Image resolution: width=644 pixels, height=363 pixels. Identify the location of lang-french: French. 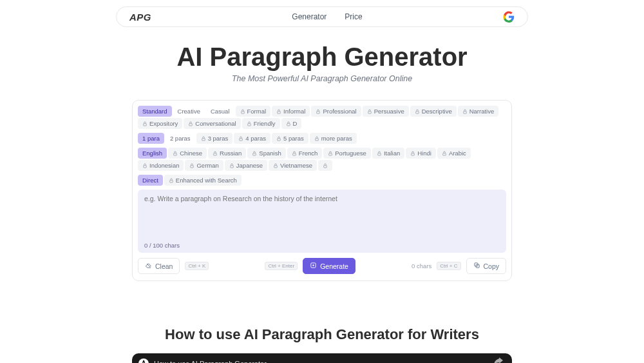
(305, 153).